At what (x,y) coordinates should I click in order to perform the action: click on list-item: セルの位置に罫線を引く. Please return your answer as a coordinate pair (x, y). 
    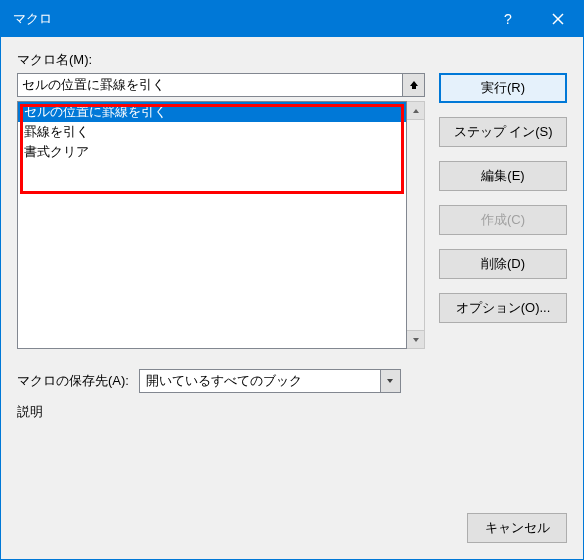
    Looking at the image, I should click on (212, 112).